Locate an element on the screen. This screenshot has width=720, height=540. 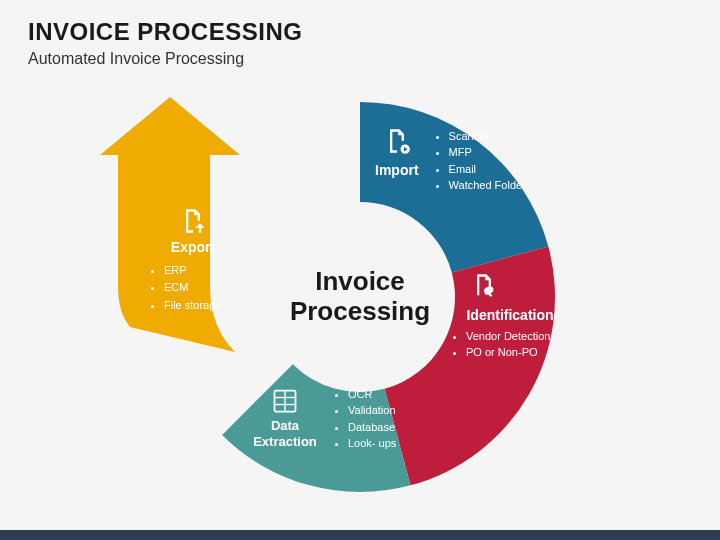
footer-bar is located at coordinates (360, 535).